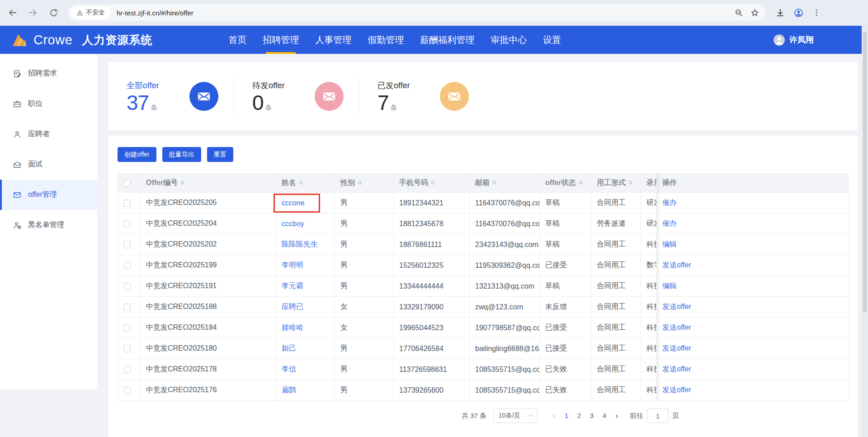 This screenshot has width=868, height=437. What do you see at coordinates (865, 232) in the screenshot?
I see `page-scrollbar` at bounding box center [865, 232].